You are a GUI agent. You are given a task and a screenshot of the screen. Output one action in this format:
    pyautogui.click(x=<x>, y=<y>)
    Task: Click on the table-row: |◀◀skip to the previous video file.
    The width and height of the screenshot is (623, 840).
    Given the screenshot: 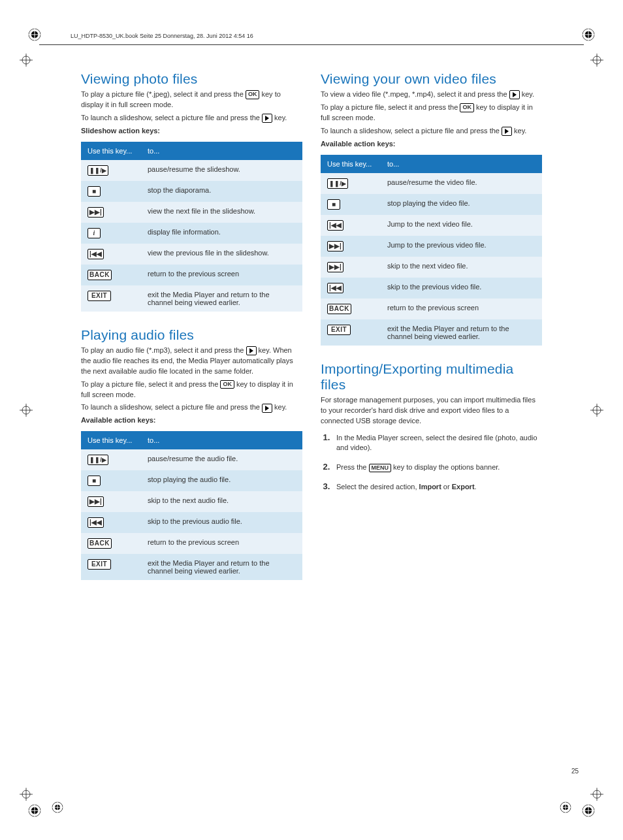 What is the action you would take?
    pyautogui.click(x=431, y=288)
    